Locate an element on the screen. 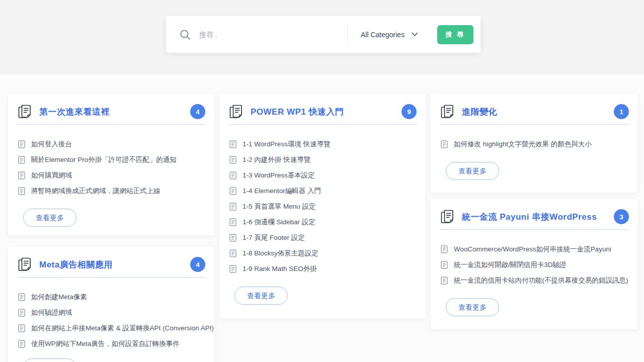 The width and height of the screenshot is (644, 362). card-header: 第一次進來看這裡 4 is located at coordinates (111, 112).